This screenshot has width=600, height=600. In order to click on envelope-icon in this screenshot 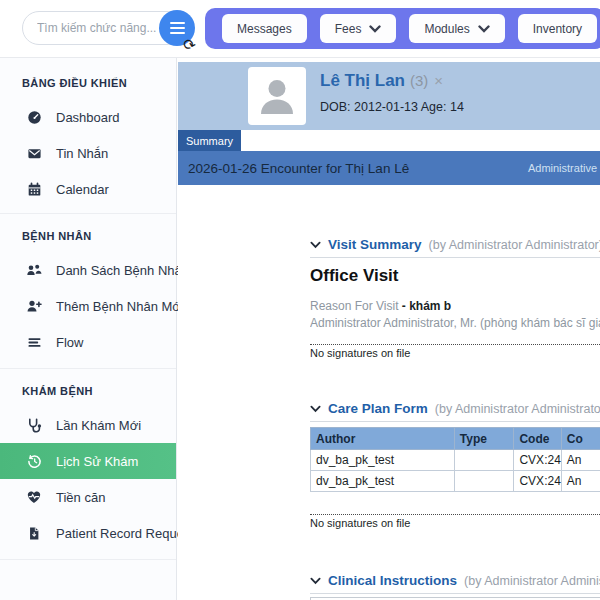, I will do `click(34, 153)`.